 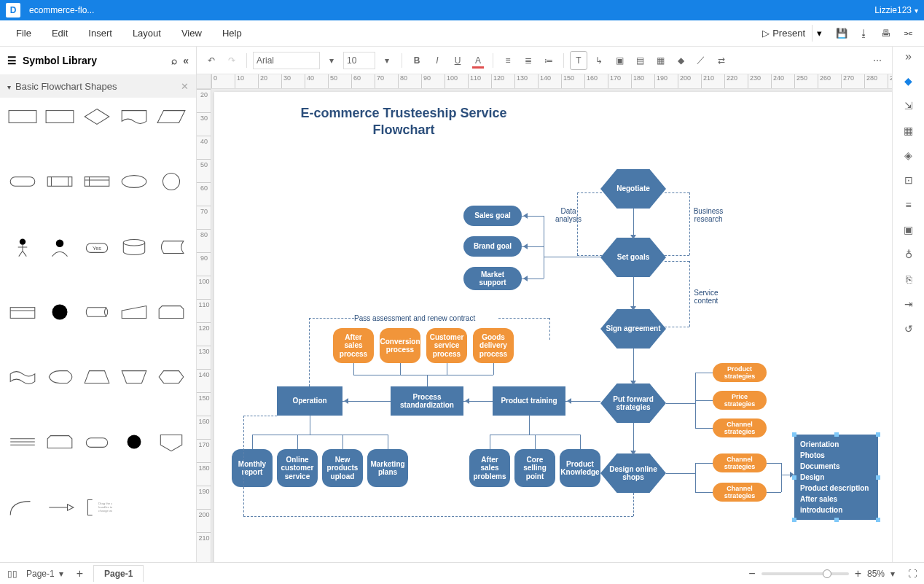 I want to click on section-basic-flowchart: Basic Flowchart Shapes ✕, so click(x=98, y=86).